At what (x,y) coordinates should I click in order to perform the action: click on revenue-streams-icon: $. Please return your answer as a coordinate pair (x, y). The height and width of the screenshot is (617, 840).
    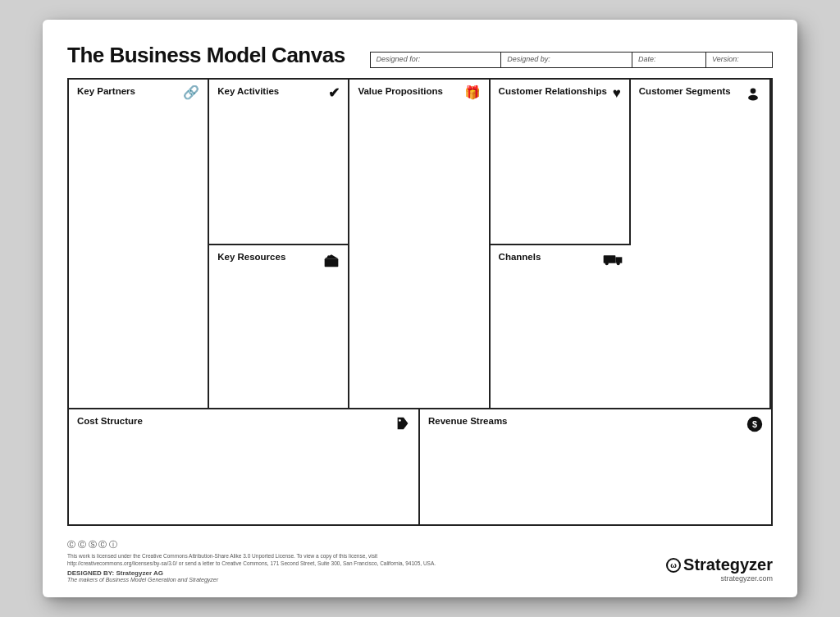
    Looking at the image, I should click on (755, 425).